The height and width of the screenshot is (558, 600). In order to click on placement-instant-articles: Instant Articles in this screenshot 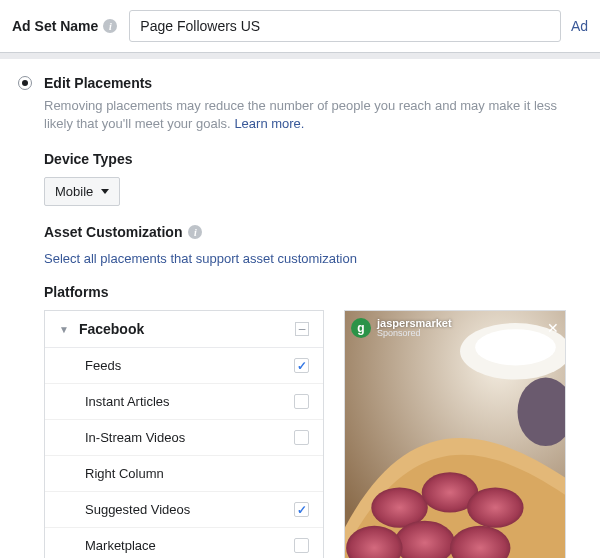, I will do `click(184, 402)`.